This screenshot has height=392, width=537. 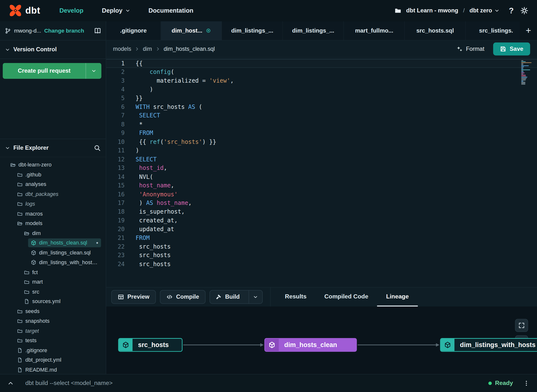 I want to click on version-control-header: Version Control, so click(x=53, y=50).